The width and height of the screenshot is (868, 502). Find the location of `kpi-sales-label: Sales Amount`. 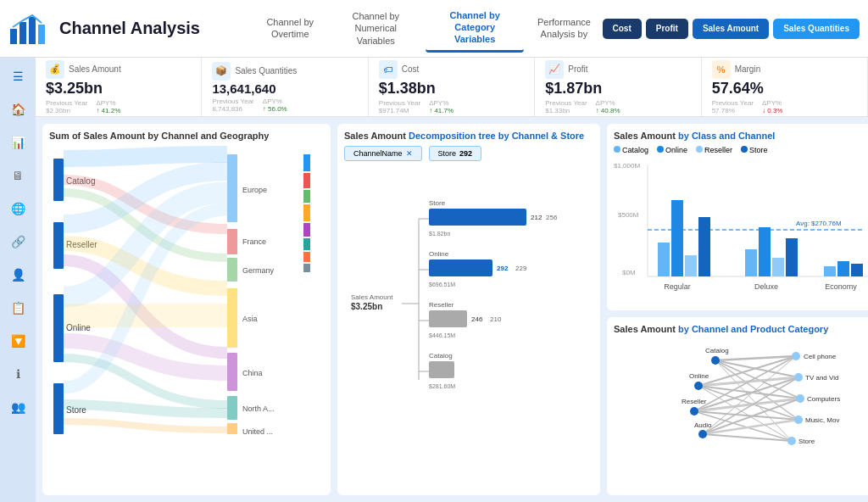

kpi-sales-label: Sales Amount is located at coordinates (95, 70).